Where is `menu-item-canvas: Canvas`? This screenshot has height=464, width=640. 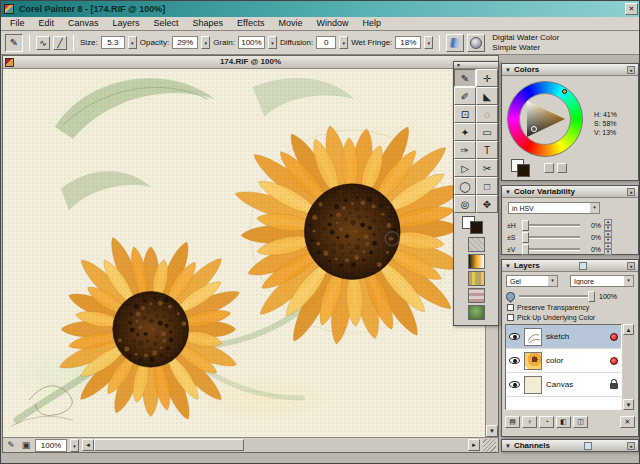
menu-item-canvas: Canvas is located at coordinates (84, 24).